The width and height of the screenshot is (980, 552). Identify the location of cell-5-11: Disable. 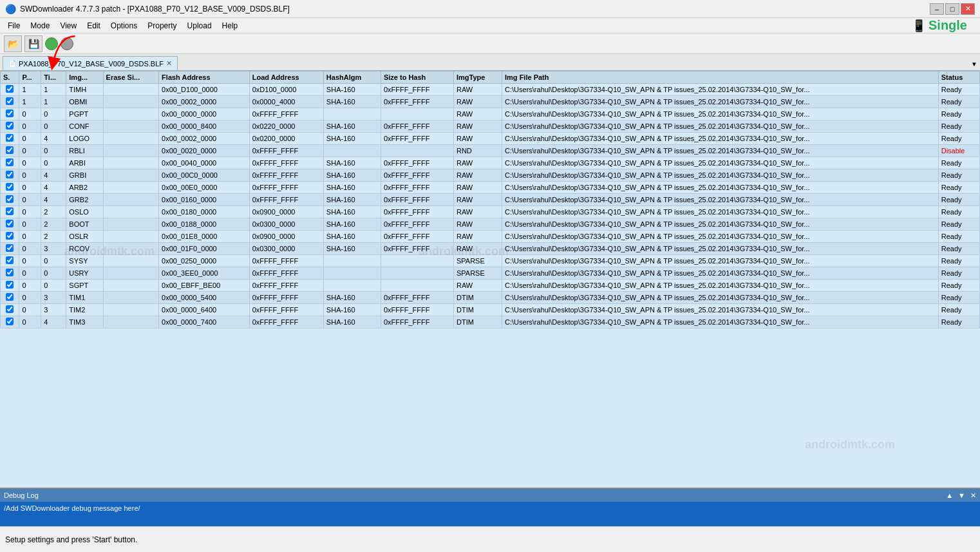
(959, 151).